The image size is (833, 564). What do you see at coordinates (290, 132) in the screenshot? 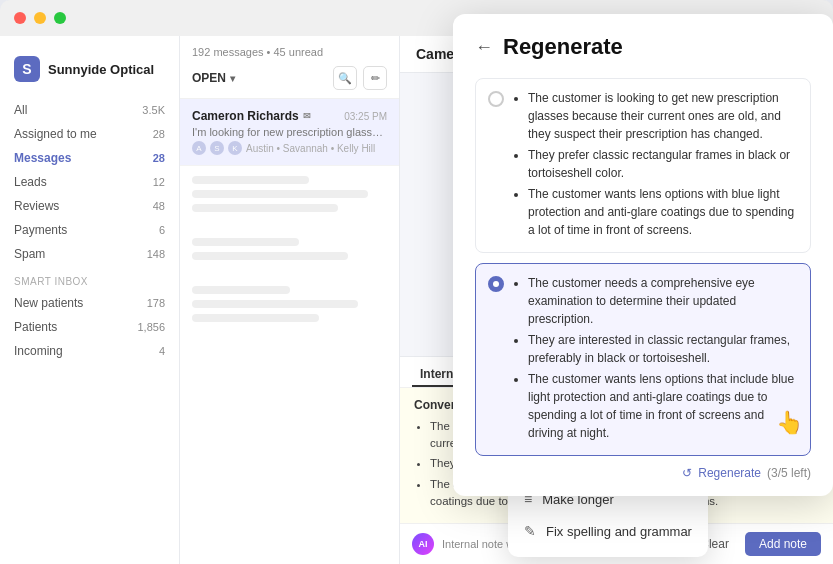
I see `inbox-preview: I'm looking for new prescription glasses…` at bounding box center [290, 132].